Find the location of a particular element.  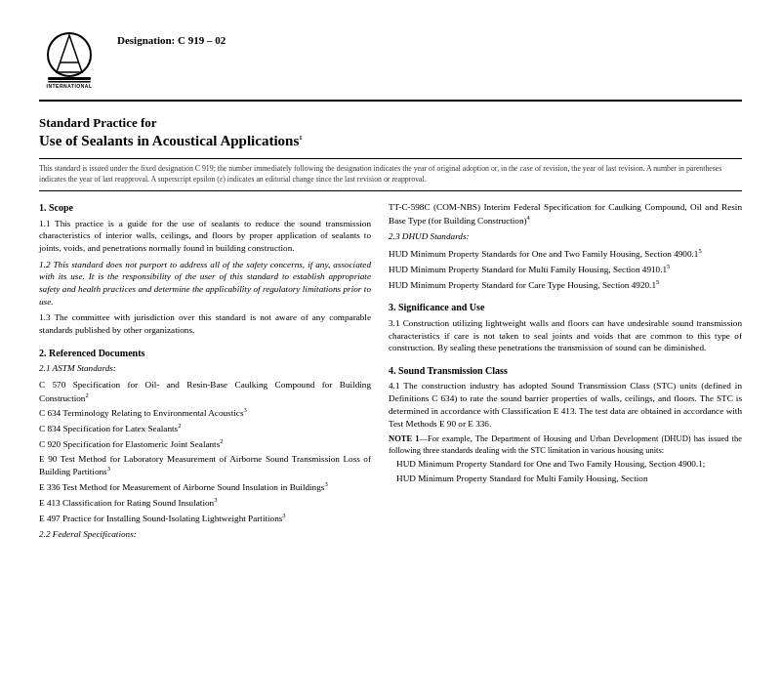

para-3-1-text: 3.1 Construction utilizing lightweight w… is located at coordinates (565, 336).